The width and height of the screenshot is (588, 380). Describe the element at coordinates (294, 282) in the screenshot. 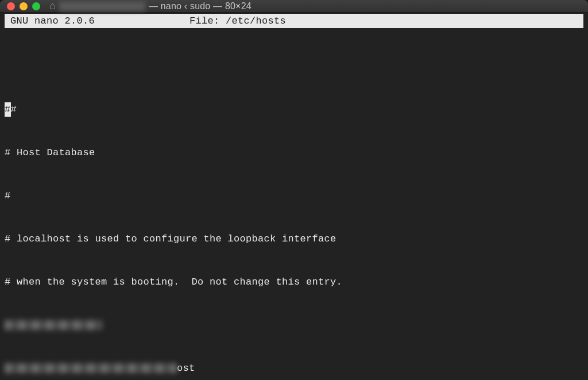

I see `text-line: # when the system is booting. Do not cha…` at that location.